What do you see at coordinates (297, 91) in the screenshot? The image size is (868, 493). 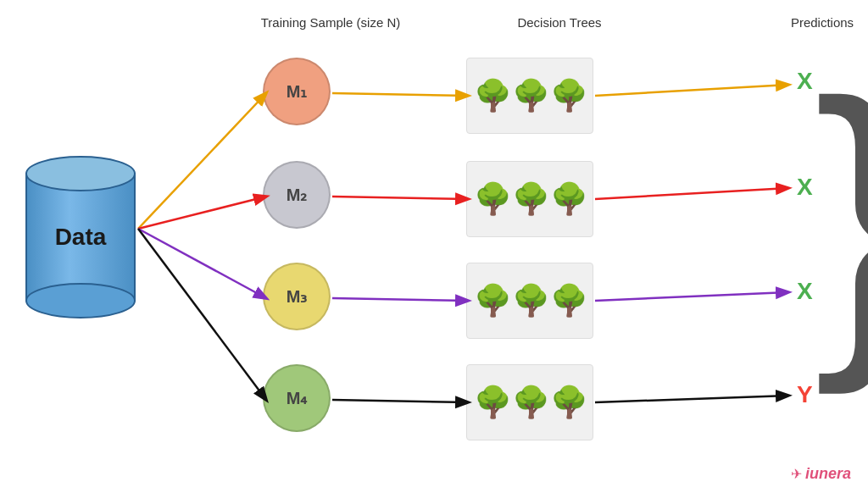 I see `sample-m1: M₁` at bounding box center [297, 91].